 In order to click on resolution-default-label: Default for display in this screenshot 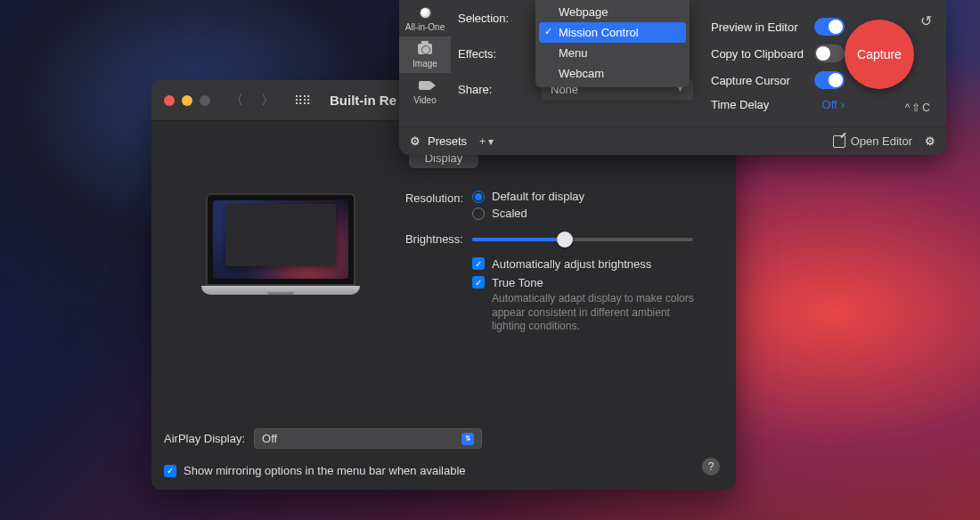, I will do `click(538, 196)`.